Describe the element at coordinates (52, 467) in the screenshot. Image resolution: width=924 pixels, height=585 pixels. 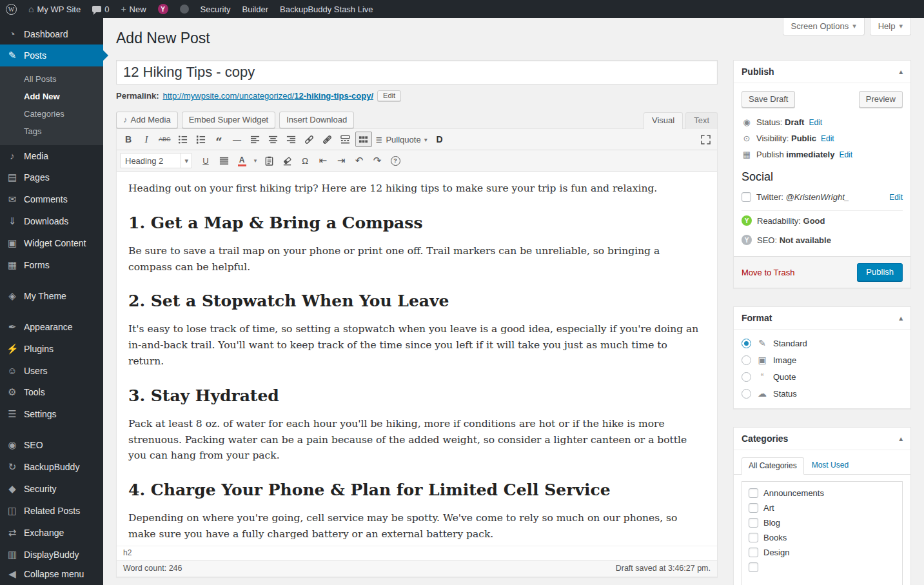
I see `sidebar-item: ↻ BackupBuddy` at that location.